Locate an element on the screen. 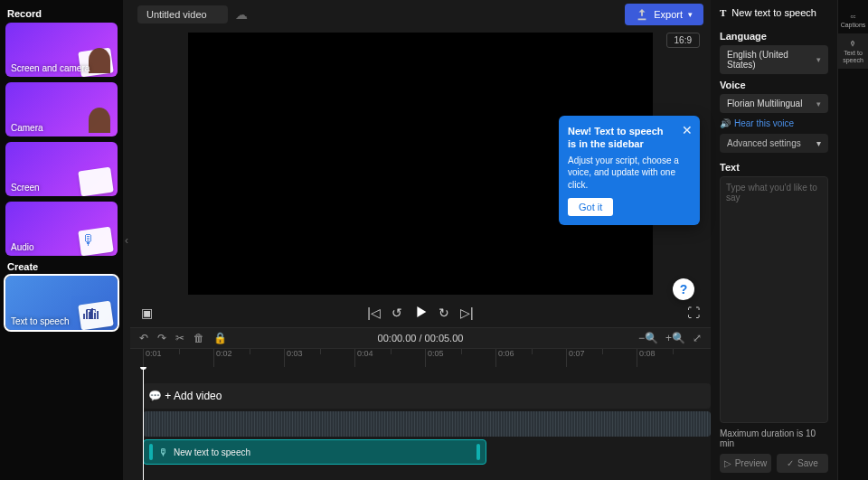 The height and width of the screenshot is (480, 868). text-label: Text is located at coordinates (774, 167).